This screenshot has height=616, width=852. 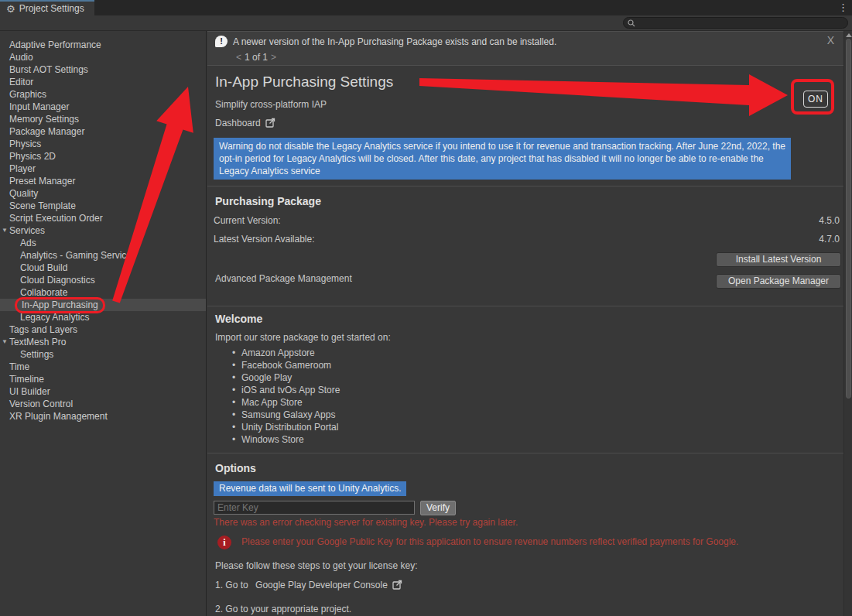 What do you see at coordinates (103, 317) in the screenshot?
I see `sidebar-item-legacy-analytics: Legacy Analytics` at bounding box center [103, 317].